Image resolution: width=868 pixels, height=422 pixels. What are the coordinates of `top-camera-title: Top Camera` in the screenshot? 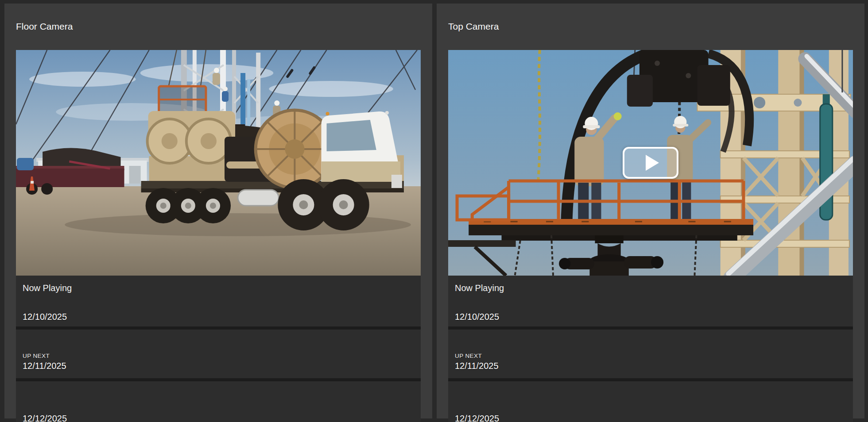 It's located at (651, 27).